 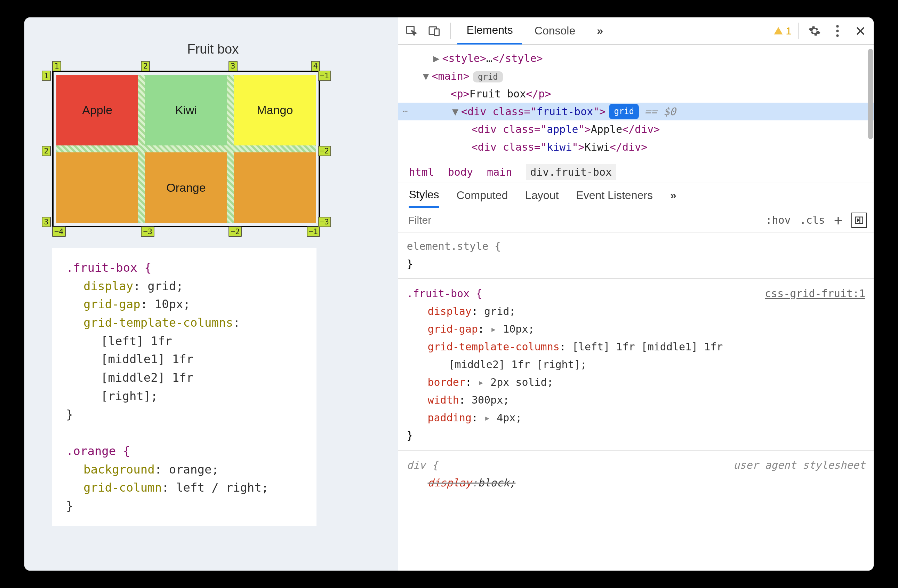 What do you see at coordinates (859, 220) in the screenshot?
I see `sidebar-toggle-icon` at bounding box center [859, 220].